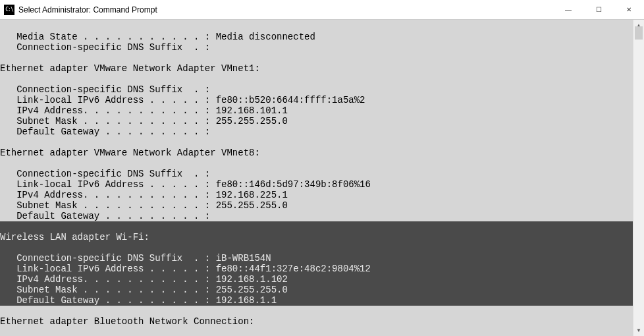 This screenshot has width=644, height=336. What do you see at coordinates (568, 10) in the screenshot?
I see `minimize-button: —` at bounding box center [568, 10].